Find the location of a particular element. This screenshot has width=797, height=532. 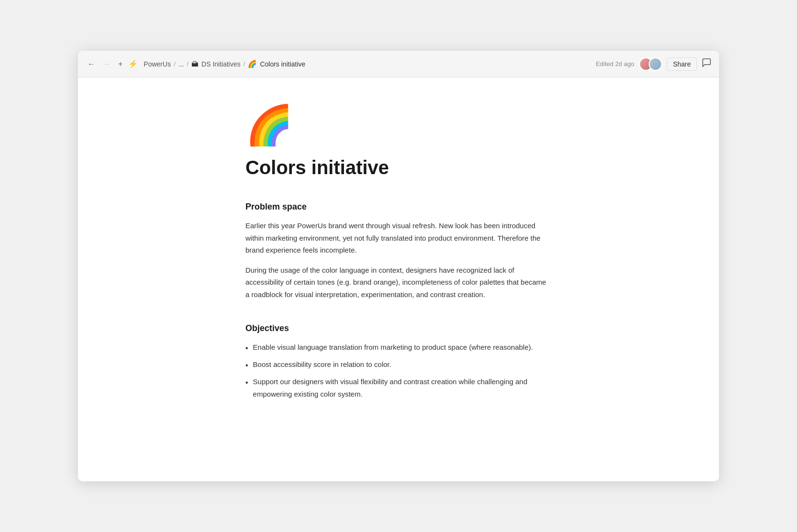

lightning-icon: ⚡ is located at coordinates (133, 64).